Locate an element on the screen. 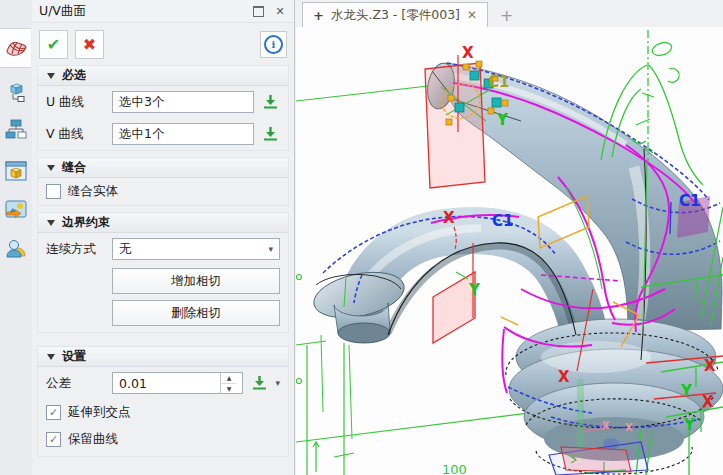 This screenshot has height=475, width=723. u-pick-arrow-icon is located at coordinates (270, 102).